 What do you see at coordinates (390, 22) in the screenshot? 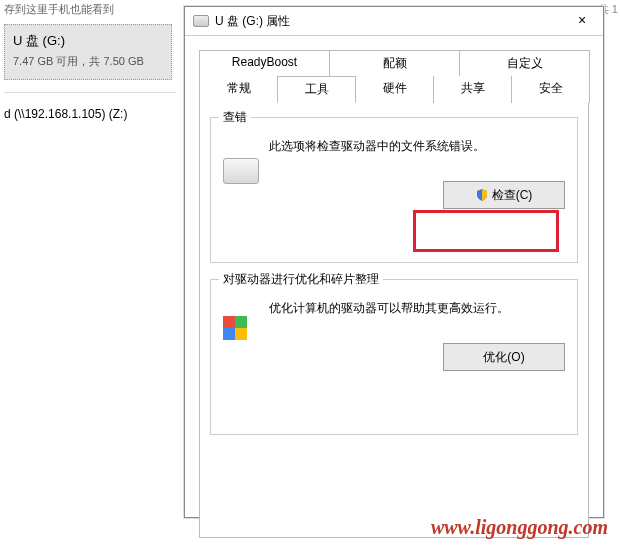
I see `dialog-title: U 盘 (G:) 属性` at bounding box center [390, 22].